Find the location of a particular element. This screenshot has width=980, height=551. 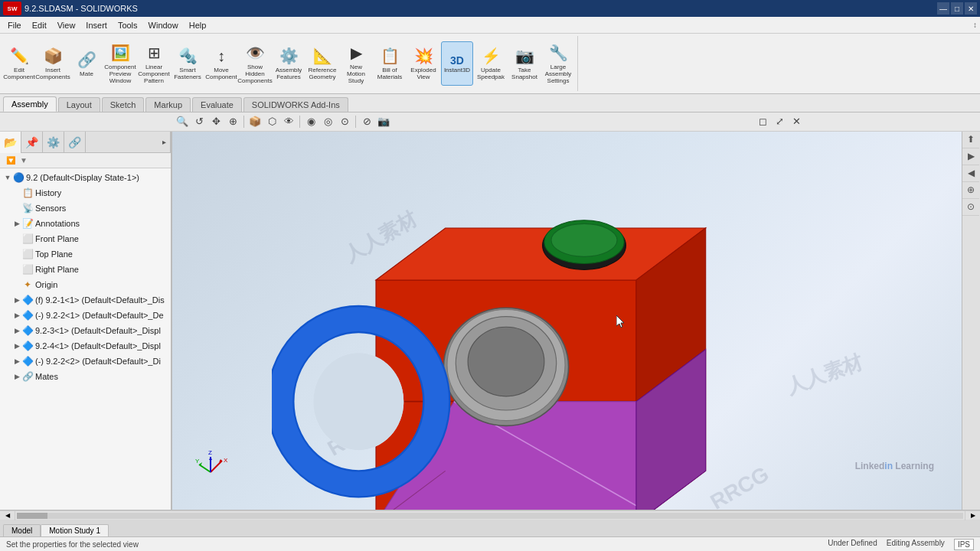

sidebar-expand-arrow: ▸ is located at coordinates (165, 142).